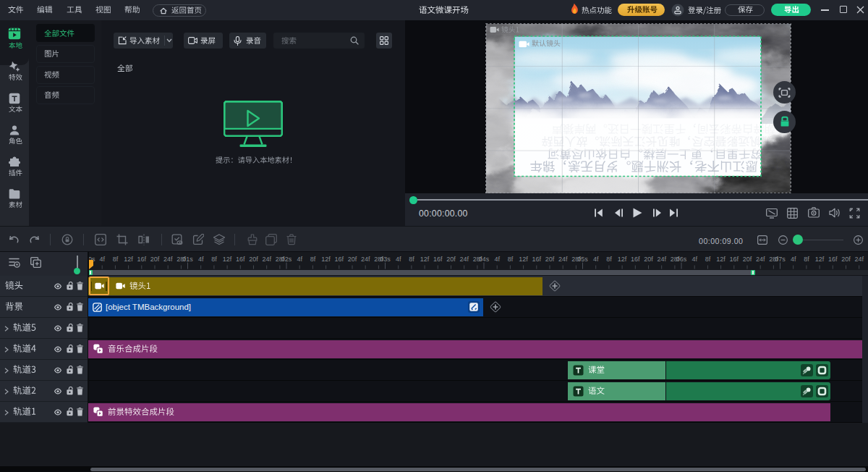 The height and width of the screenshot is (472, 868). What do you see at coordinates (385, 259) in the screenshot?
I see `svg-text: 03s` at bounding box center [385, 259].